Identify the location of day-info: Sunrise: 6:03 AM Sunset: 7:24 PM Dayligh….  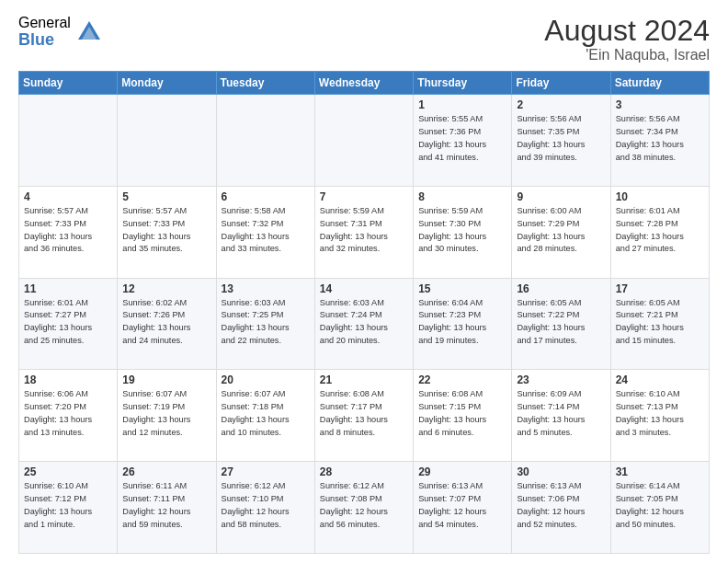
(364, 322).